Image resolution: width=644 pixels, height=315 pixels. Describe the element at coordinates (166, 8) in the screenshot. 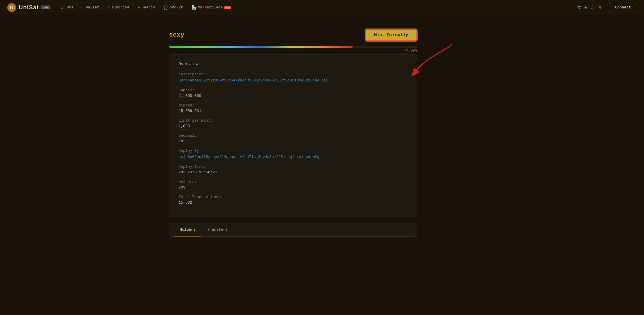

I see `brc20-icon: {}` at that location.